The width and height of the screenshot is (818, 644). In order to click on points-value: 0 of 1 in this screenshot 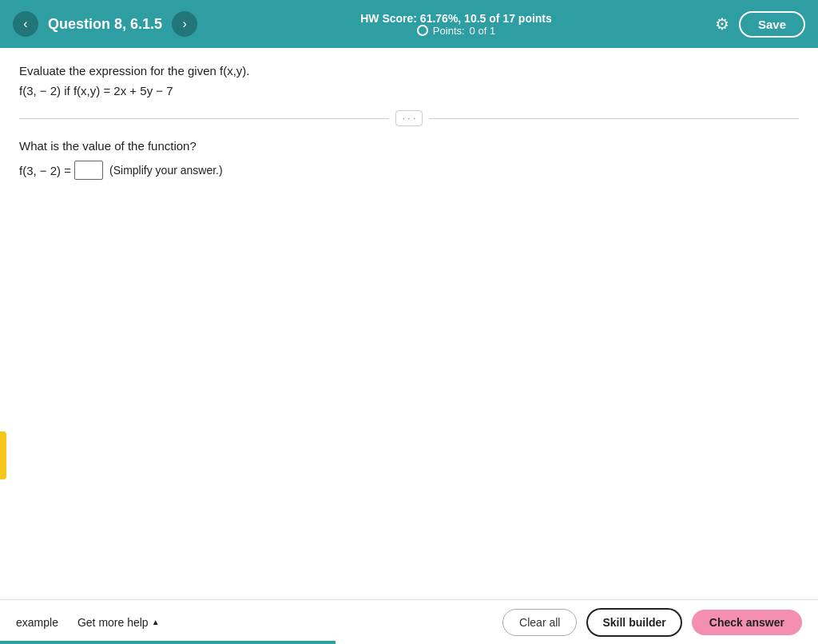, I will do `click(482, 30)`.